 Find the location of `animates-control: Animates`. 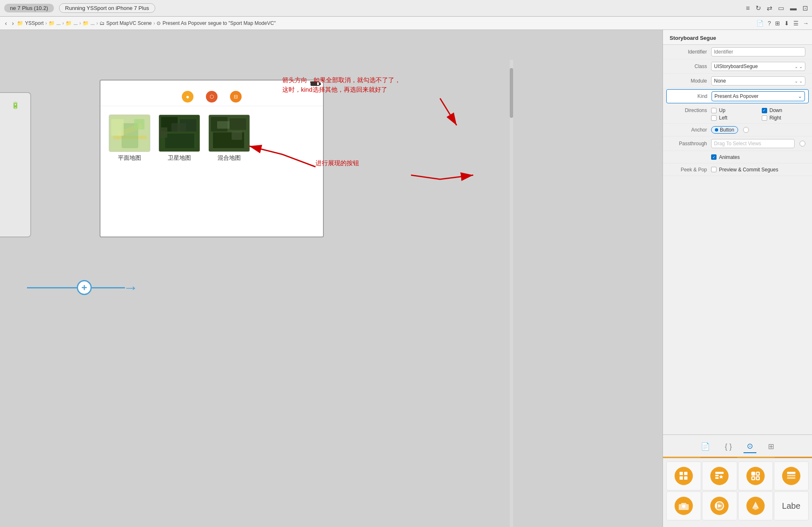

animates-control: Animates is located at coordinates (758, 157).